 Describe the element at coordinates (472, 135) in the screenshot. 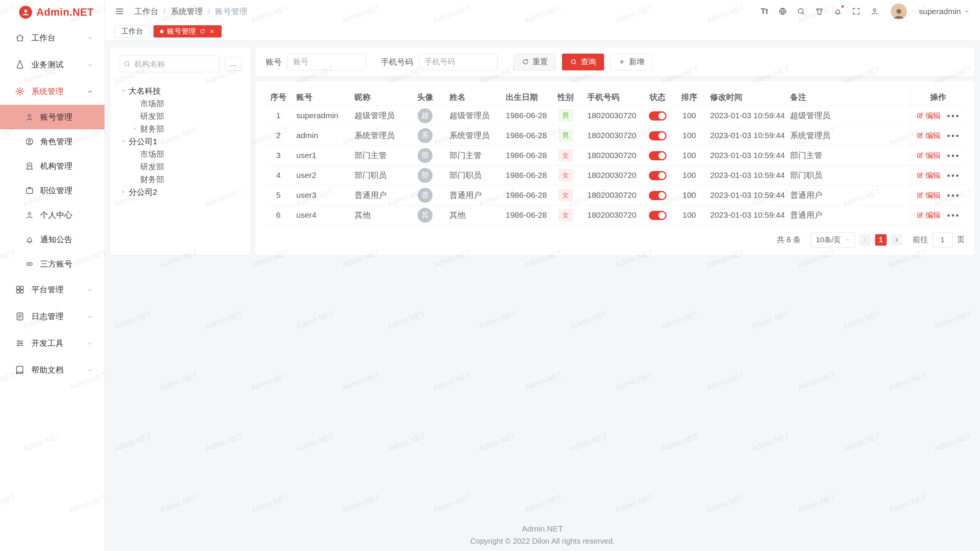

I see `cell-name: 系统管理员` at that location.